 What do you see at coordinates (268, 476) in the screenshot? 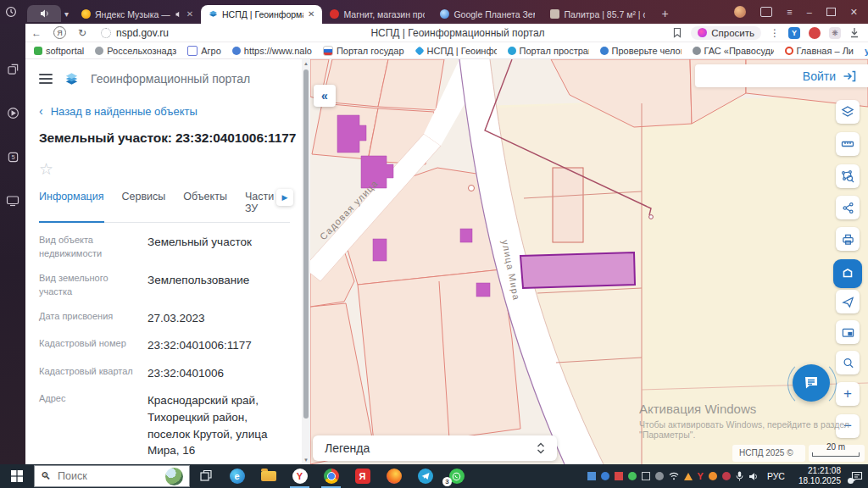
I see `taskbar-explorer` at bounding box center [268, 476].